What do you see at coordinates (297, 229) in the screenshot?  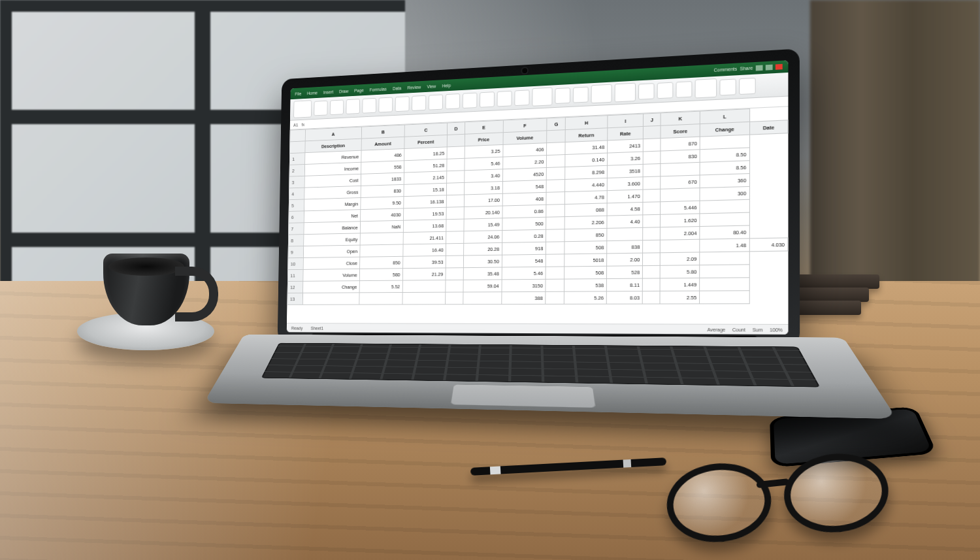 I see `row-header: 7` at bounding box center [297, 229].